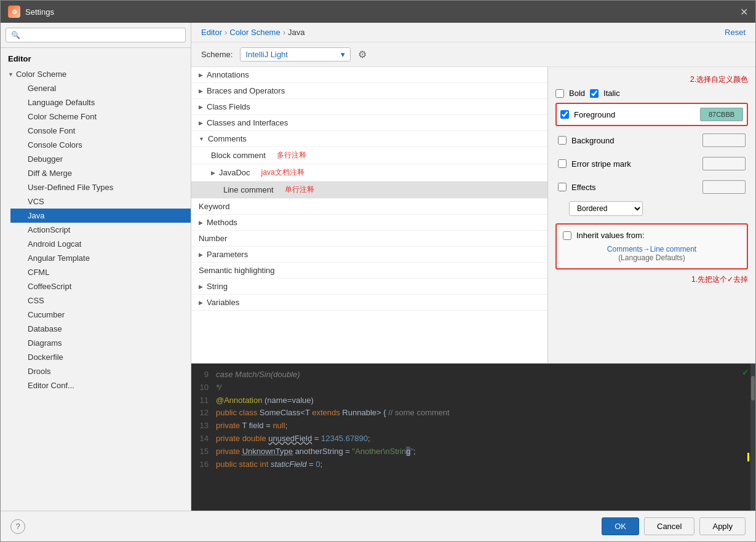  I want to click on variables-label: Variables, so click(223, 303).